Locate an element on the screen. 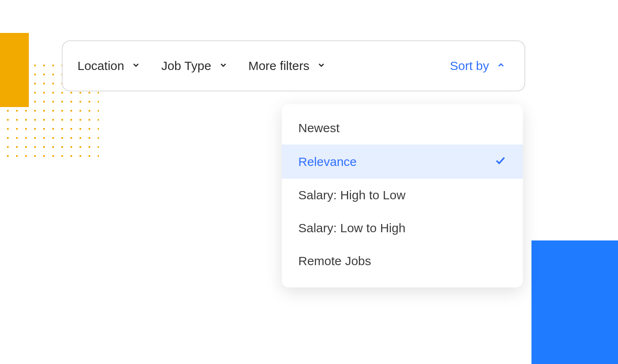  sort-by-label: Sort by is located at coordinates (470, 66).